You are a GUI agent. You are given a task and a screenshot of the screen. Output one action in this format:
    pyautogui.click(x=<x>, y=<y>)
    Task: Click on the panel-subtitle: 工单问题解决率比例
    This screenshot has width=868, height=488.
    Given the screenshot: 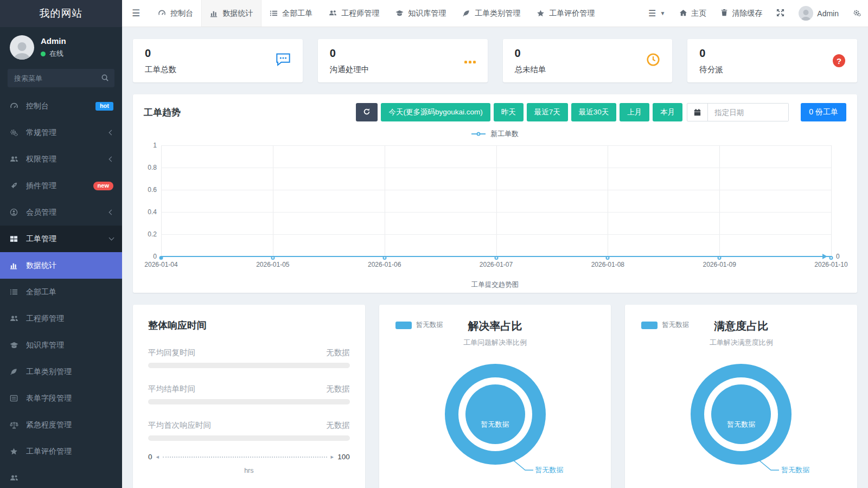 What is the action you would take?
    pyautogui.click(x=495, y=343)
    